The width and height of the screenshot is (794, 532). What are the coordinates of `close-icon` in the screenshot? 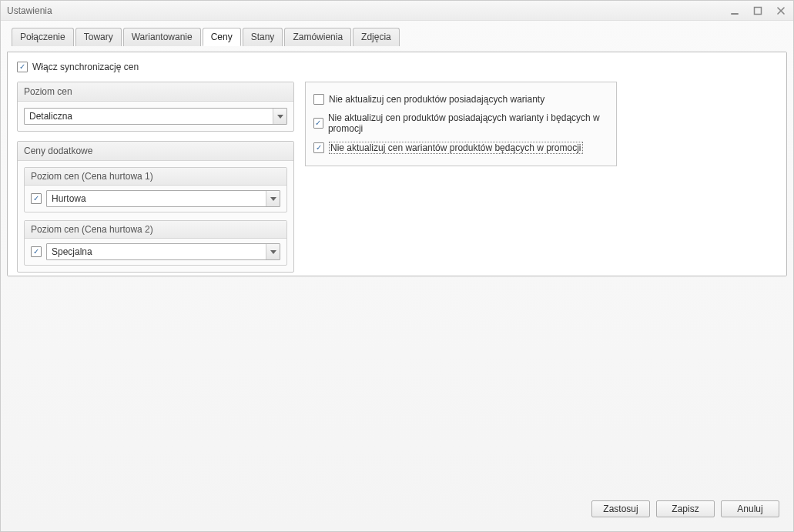 It's located at (781, 11).